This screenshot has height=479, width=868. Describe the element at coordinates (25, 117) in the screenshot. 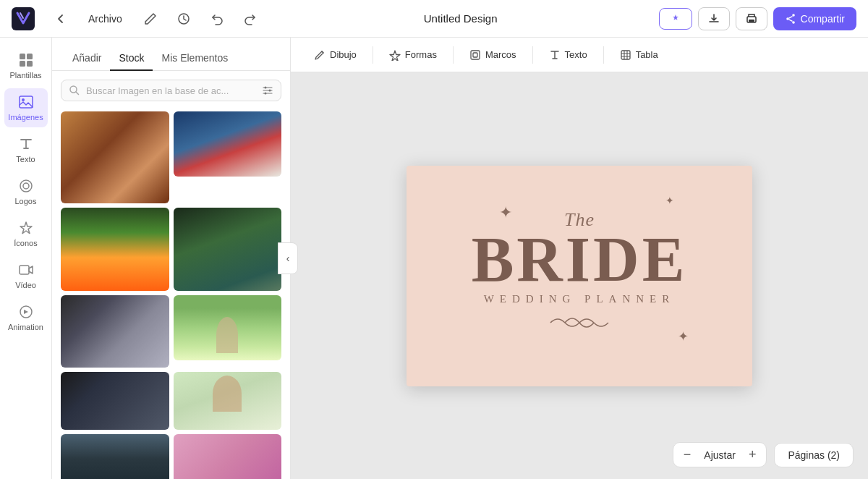

I see `sidebar-label-imagenes: Imágenes` at that location.